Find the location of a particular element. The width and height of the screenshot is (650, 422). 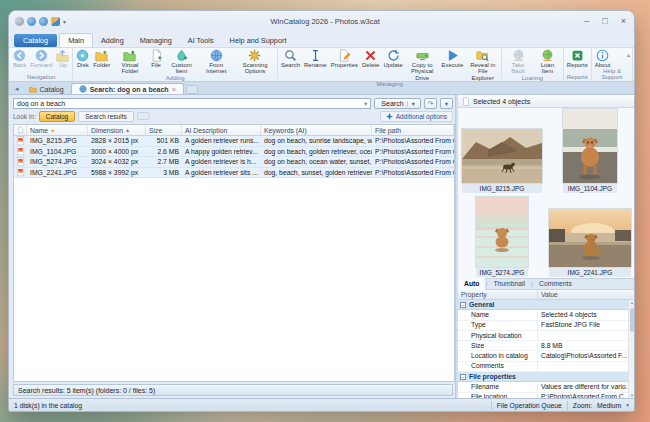

take-back-button: Take Back is located at coordinates (518, 62).